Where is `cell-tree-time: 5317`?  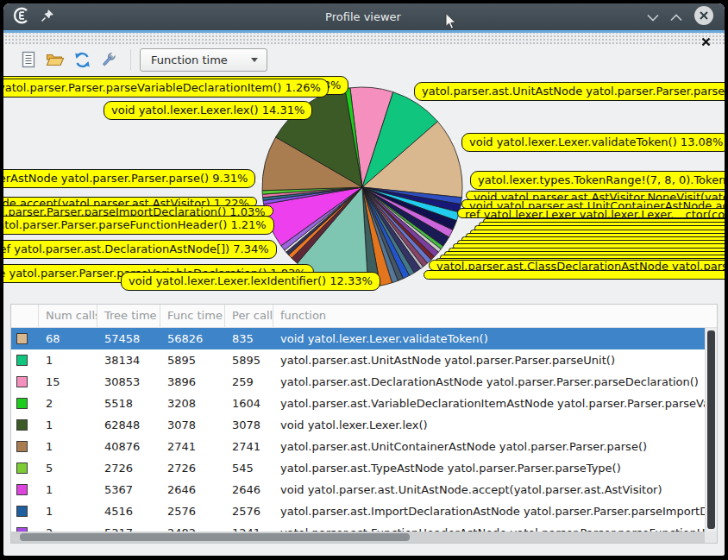 cell-tree-time: 5317 is located at coordinates (129, 526).